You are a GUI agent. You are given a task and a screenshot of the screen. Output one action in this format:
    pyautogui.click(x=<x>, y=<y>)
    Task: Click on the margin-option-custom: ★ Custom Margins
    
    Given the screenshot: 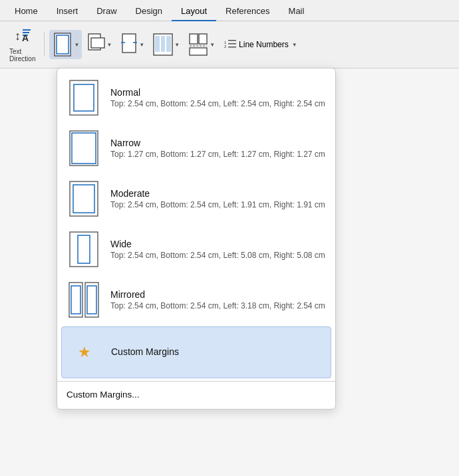 What is the action you would take?
    pyautogui.click(x=196, y=352)
    